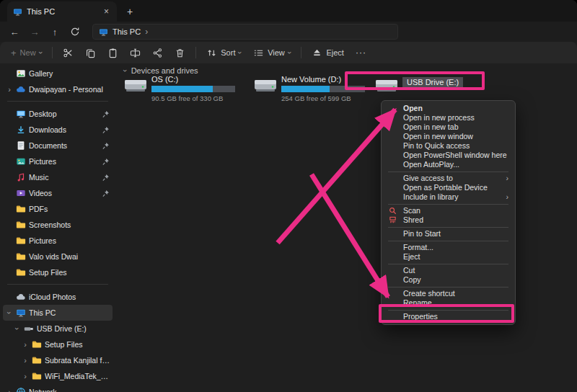  I want to click on breadcrumb: This PC, so click(127, 32).